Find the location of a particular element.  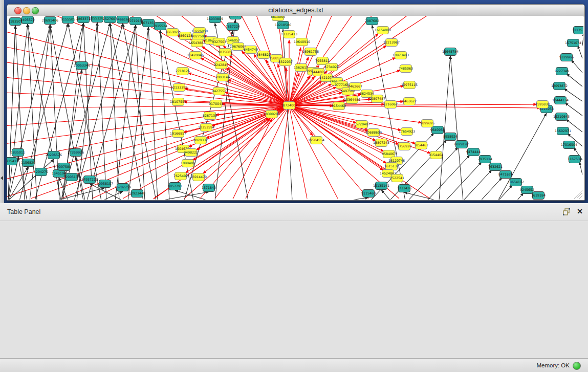

graph-node-label: 16914479 is located at coordinates (199, 177).